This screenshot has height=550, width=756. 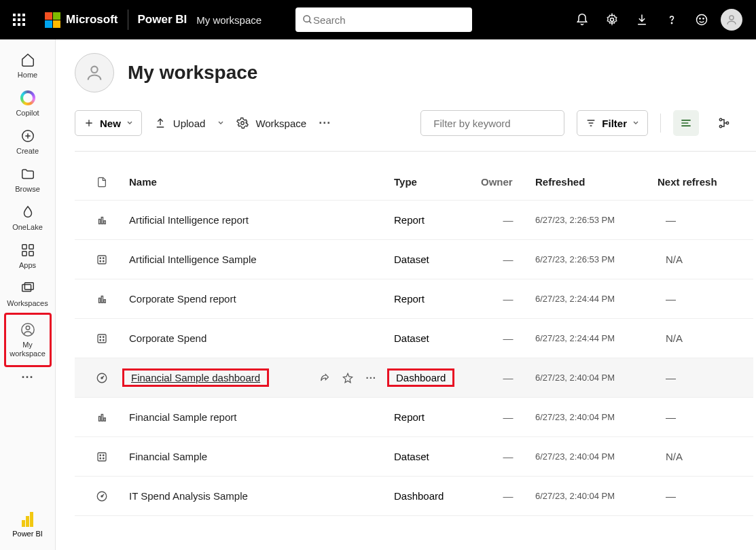 I want to click on browse-icon, so click(x=28, y=174).